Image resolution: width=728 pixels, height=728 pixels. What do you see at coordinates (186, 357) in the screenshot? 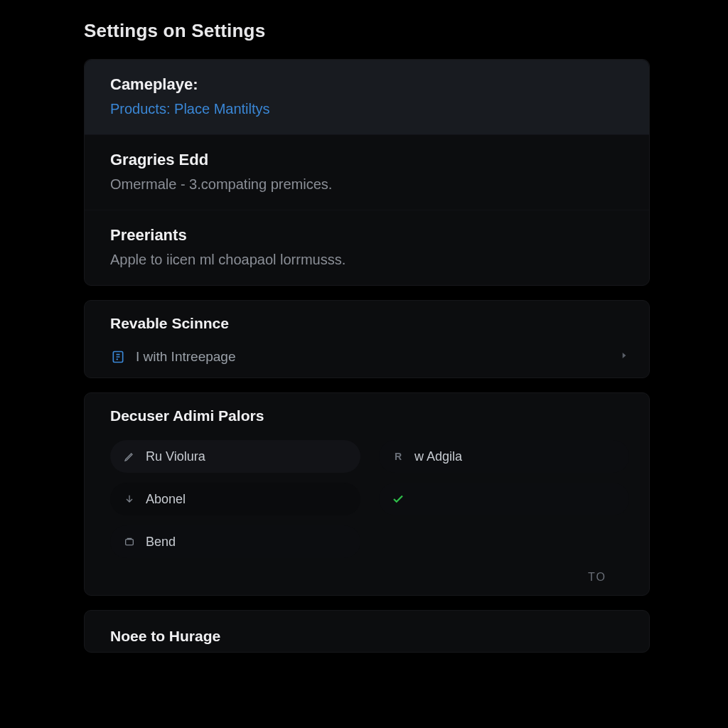
I see `nav-label: I with Intreepage` at bounding box center [186, 357].